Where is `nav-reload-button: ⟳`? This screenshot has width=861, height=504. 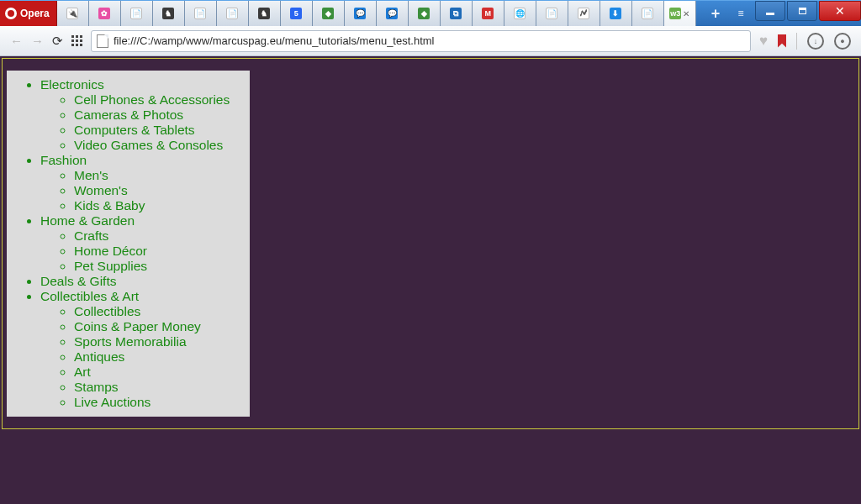
nav-reload-button: ⟳ is located at coordinates (57, 41).